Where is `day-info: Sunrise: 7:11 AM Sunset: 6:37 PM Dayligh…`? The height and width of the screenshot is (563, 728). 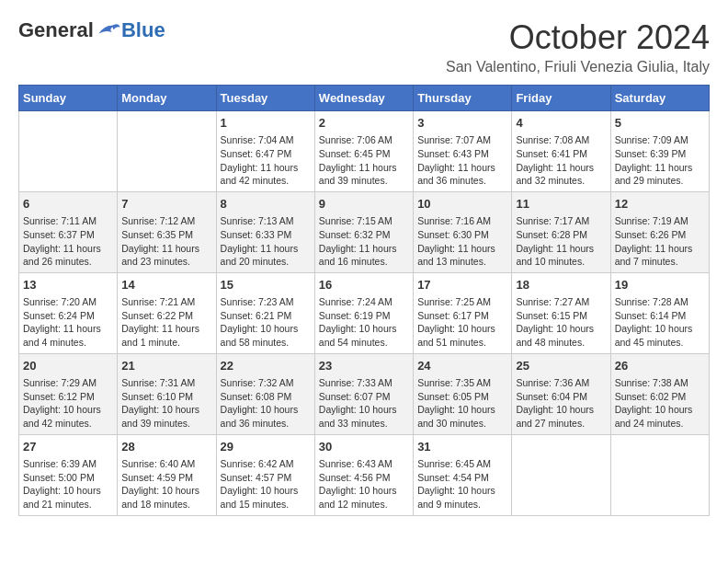
day-info: Sunrise: 7:11 AM Sunset: 6:37 PM Dayligh… is located at coordinates (68, 241).